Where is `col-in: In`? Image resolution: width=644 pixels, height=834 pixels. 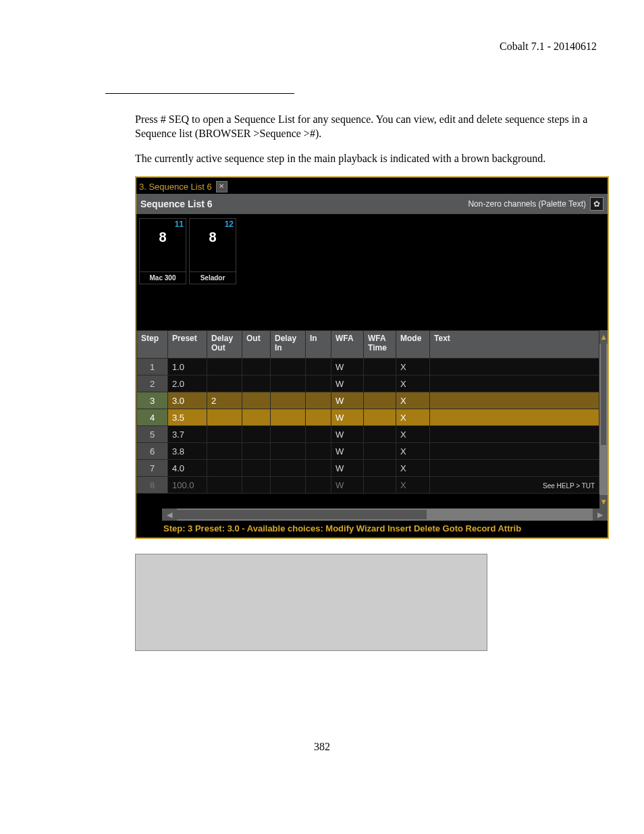
col-in: In is located at coordinates (319, 344).